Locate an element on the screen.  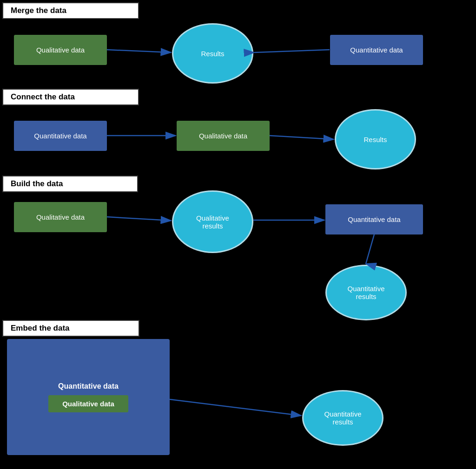
embed-quantitative-label: Quantitative data is located at coordinates (88, 386).